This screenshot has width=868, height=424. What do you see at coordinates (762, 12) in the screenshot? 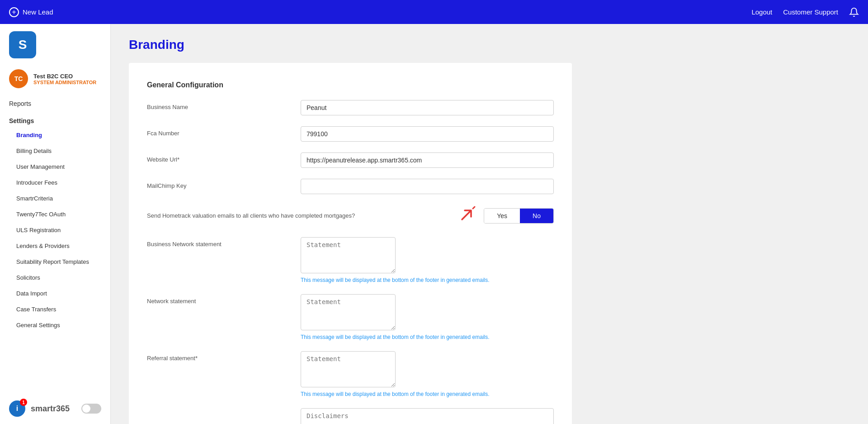
I see `logout-button: Logout` at bounding box center [762, 12].